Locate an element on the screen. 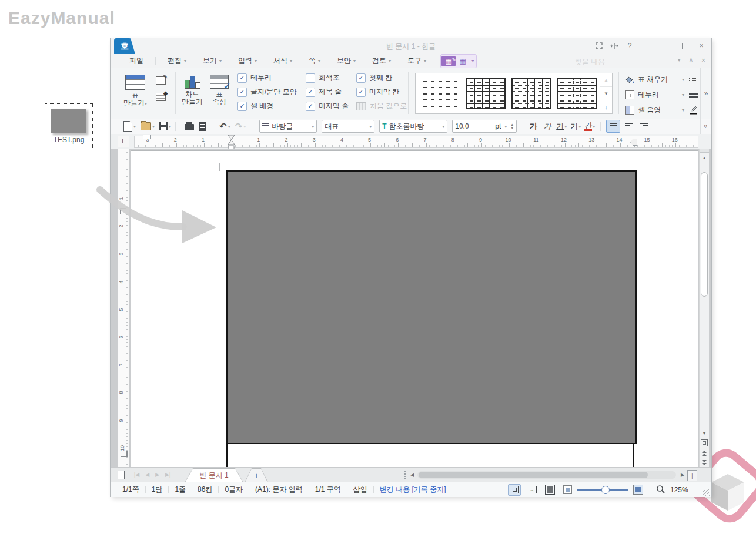 The height and width of the screenshot is (534, 756). next-page-button is located at coordinates (704, 462).